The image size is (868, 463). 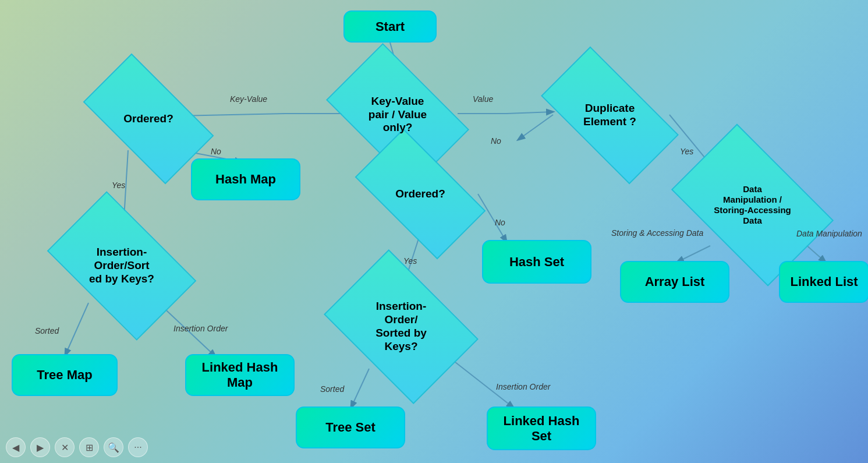 What do you see at coordinates (246, 179) in the screenshot?
I see `hash-map-node: Hash Map` at bounding box center [246, 179].